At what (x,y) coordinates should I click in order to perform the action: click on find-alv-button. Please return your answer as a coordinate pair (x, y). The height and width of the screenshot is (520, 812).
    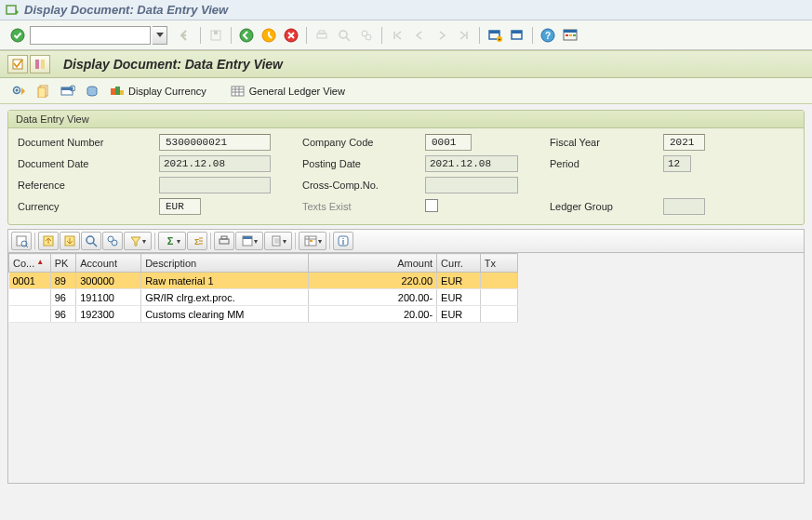
    Looking at the image, I should click on (91, 241).